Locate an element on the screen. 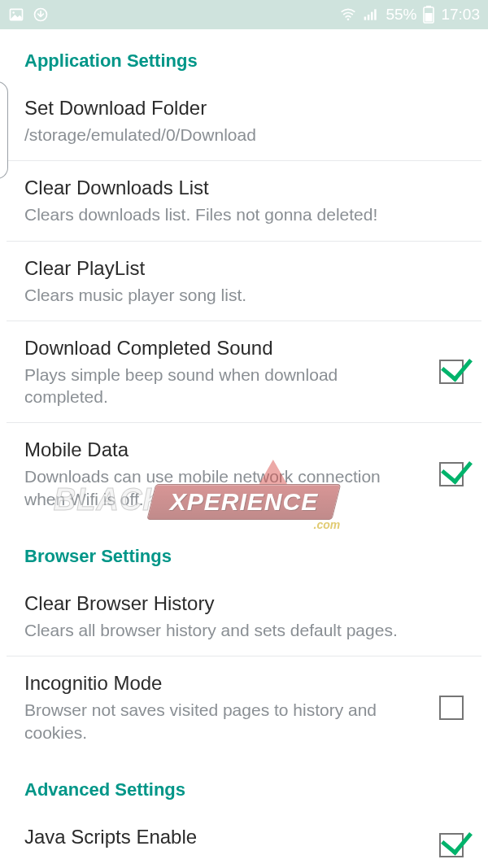 Image resolution: width=488 pixels, height=868 pixels. setting-incognito: Incognitio Mode Browser not saves visite… is located at coordinates (244, 708).